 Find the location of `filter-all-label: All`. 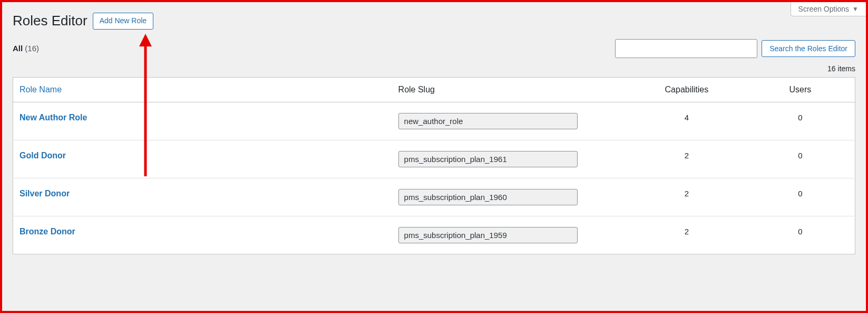

filter-all-label: All is located at coordinates (18, 49).